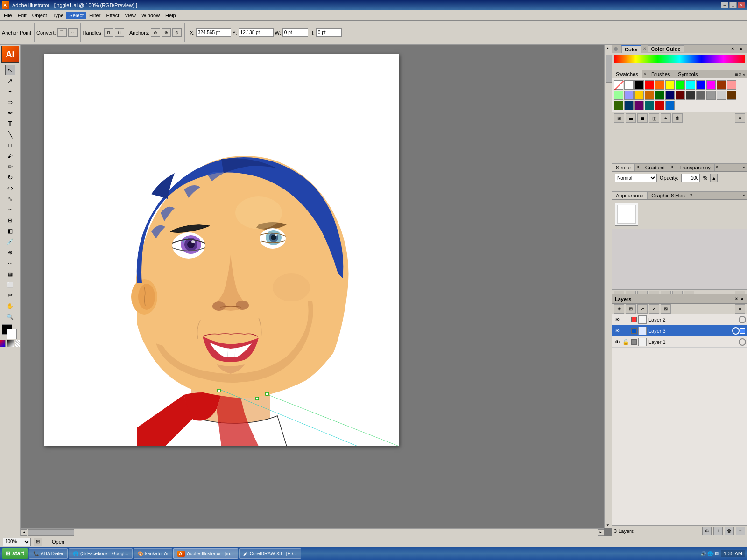 The image size is (747, 560). What do you see at coordinates (177, 33) in the screenshot?
I see `anchors-btn3: ⊘` at bounding box center [177, 33].